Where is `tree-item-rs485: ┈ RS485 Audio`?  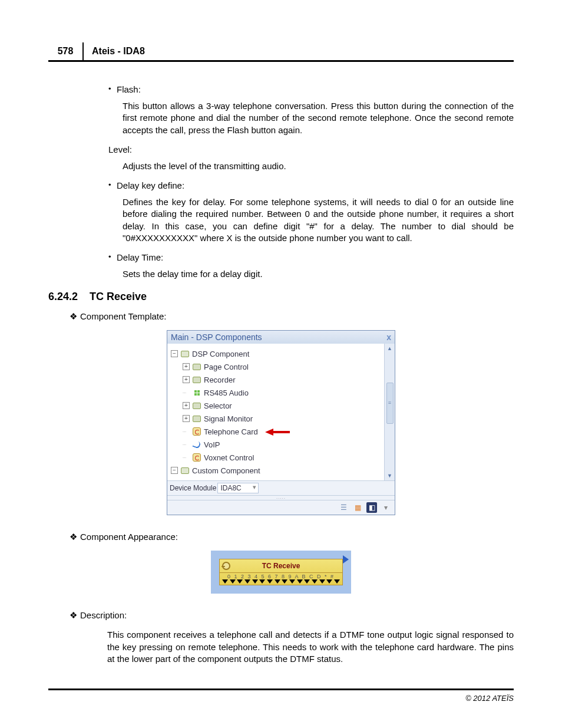
tree-item-rs485: ┈ RS485 Audio is located at coordinates (276, 393).